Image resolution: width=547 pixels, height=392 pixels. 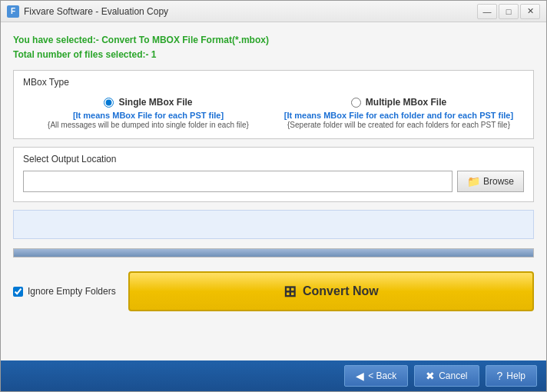 What do you see at coordinates (453, 376) in the screenshot?
I see `cancel-label: Cancel` at bounding box center [453, 376].